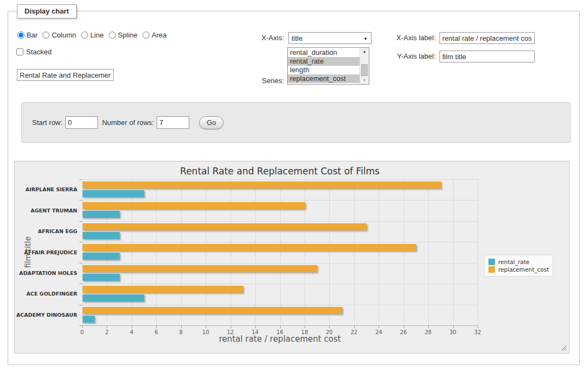  What do you see at coordinates (128, 123) in the screenshot?
I see `num-rows-label: Number of rows:` at bounding box center [128, 123].